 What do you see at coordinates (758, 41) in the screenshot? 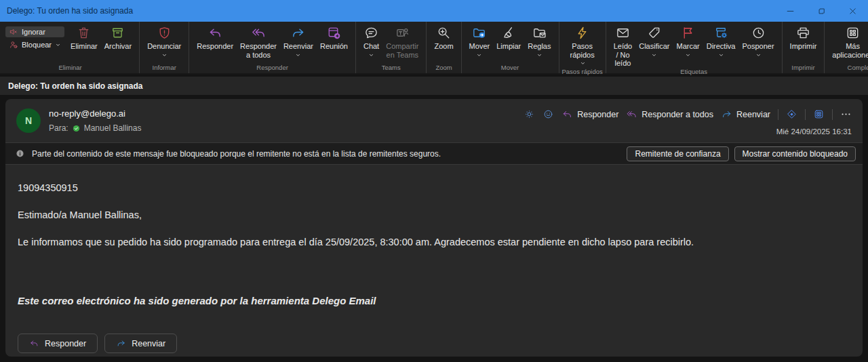
I see `snooze-button: Posponer` at bounding box center [758, 41].